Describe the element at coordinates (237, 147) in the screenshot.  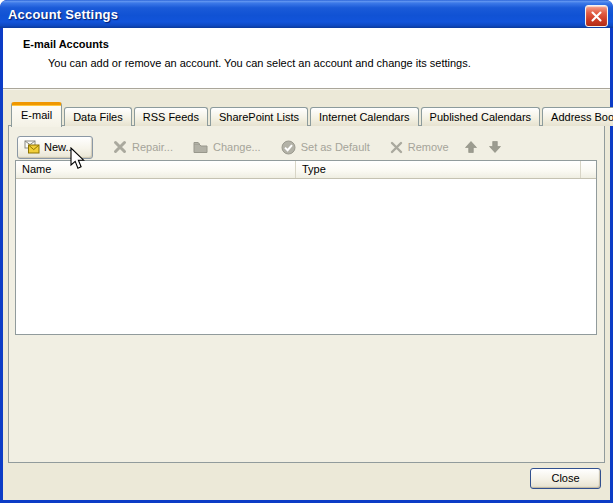
I see `change-account-label: Change...` at that location.